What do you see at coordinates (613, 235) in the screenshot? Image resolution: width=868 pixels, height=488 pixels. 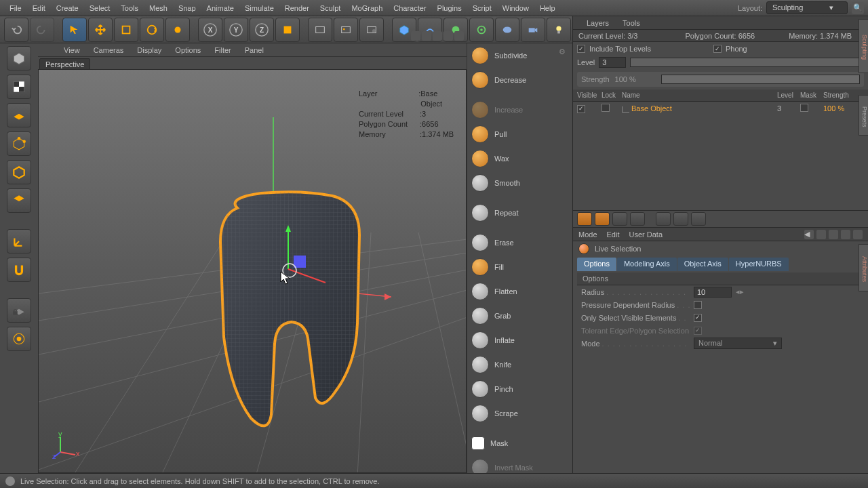 I see `attr-tab-edit: Edit` at bounding box center [613, 235].